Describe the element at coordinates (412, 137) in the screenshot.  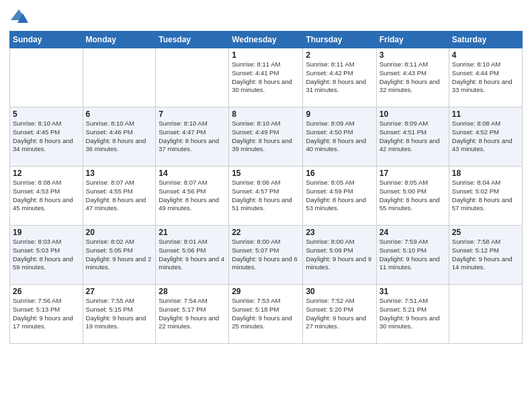
I see `day-info: Sunrise: 8:09 AM Sunset: 4:51 PM Dayligh…` at that location.